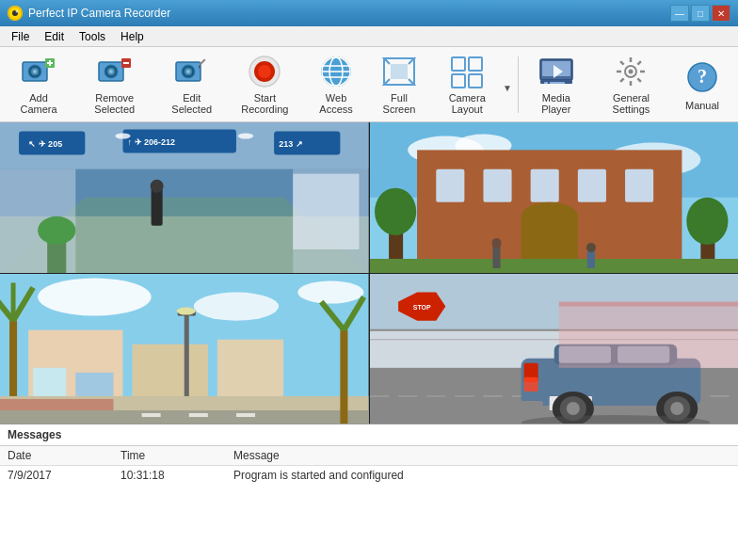 The width and height of the screenshot is (738, 560). I want to click on messages-header: Messages, so click(369, 435).